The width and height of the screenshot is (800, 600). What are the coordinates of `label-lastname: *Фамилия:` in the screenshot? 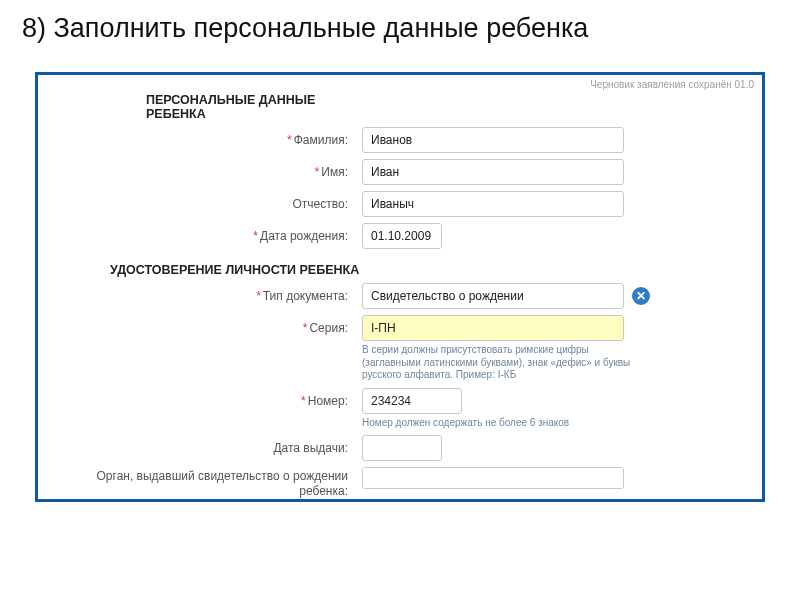 It's located at (207, 137).